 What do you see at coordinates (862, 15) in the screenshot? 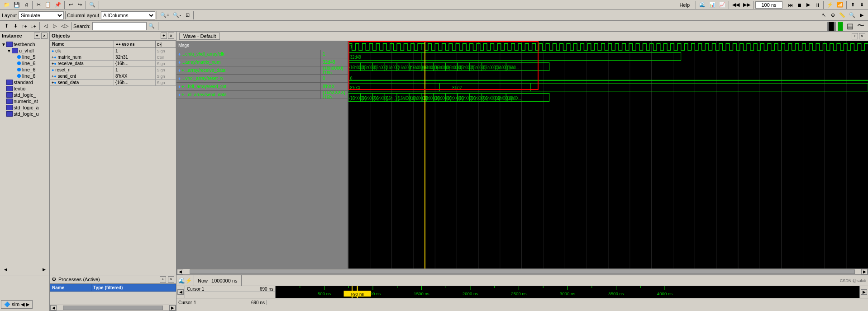
I see `cursor-play: ▶` at bounding box center [862, 15].